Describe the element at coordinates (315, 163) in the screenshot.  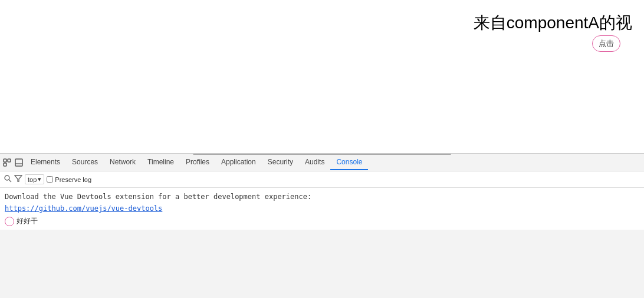
I see `tab-audits: Audits` at that location.